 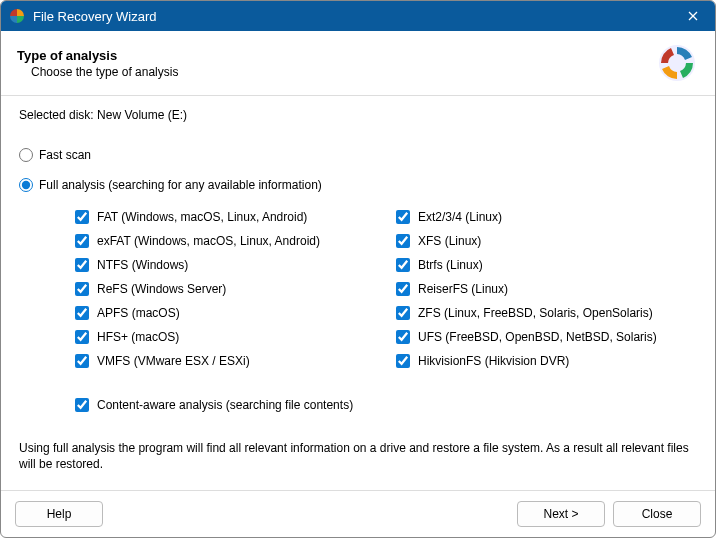 I want to click on fs-checkbox-exfat: exFAT (Windows, macOS, Linux, Android), so click(x=226, y=241).